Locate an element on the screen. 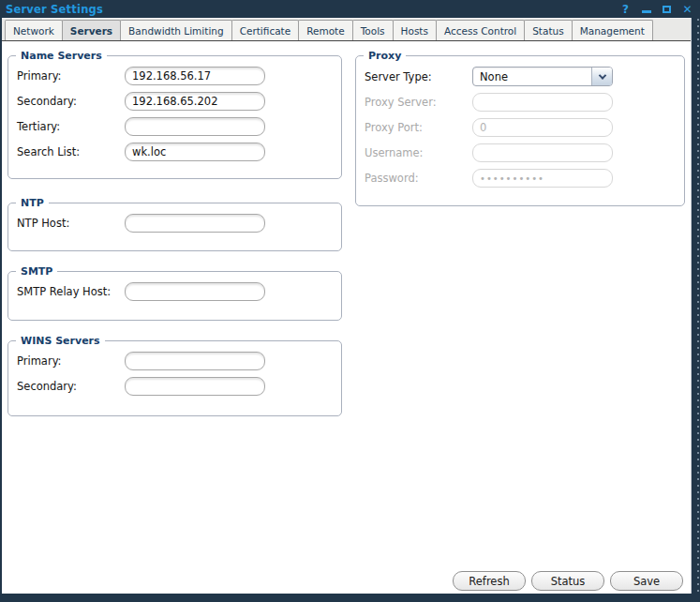 This screenshot has height=602, width=700. smtp-relay-host-input is located at coordinates (195, 292).